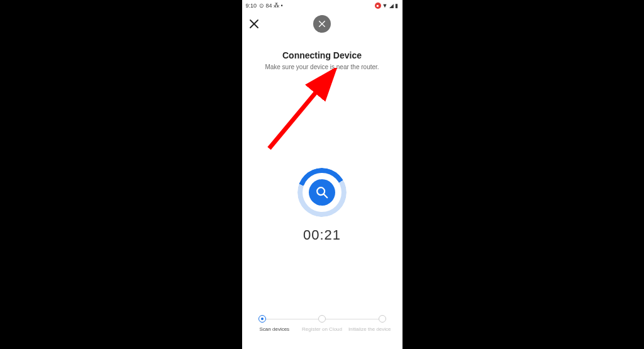 This screenshot has height=349, width=644. I want to click on search-icon, so click(322, 192).